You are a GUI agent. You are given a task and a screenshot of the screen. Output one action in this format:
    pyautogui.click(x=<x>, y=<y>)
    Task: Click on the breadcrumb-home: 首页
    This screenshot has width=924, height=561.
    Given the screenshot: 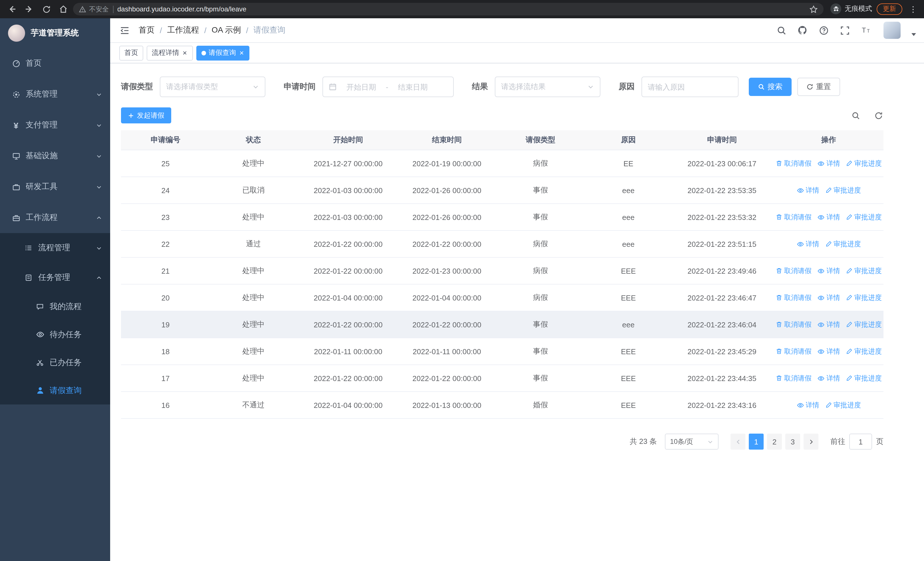 What is the action you would take?
    pyautogui.click(x=147, y=30)
    